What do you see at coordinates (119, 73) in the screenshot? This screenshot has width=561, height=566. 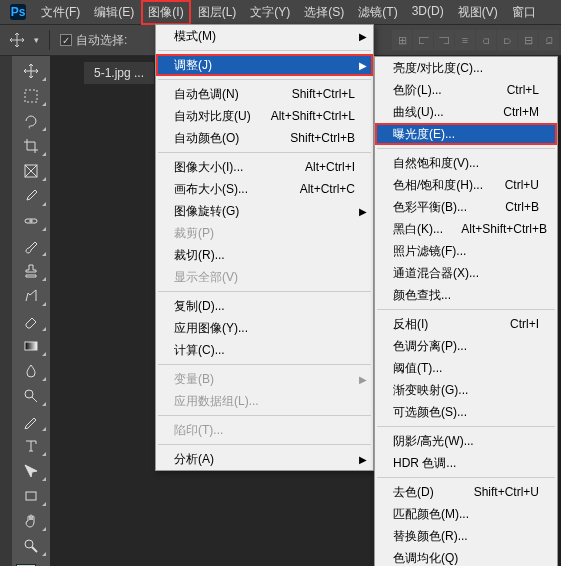 I see `document-tab: 5-1.jpg ...` at bounding box center [119, 73].